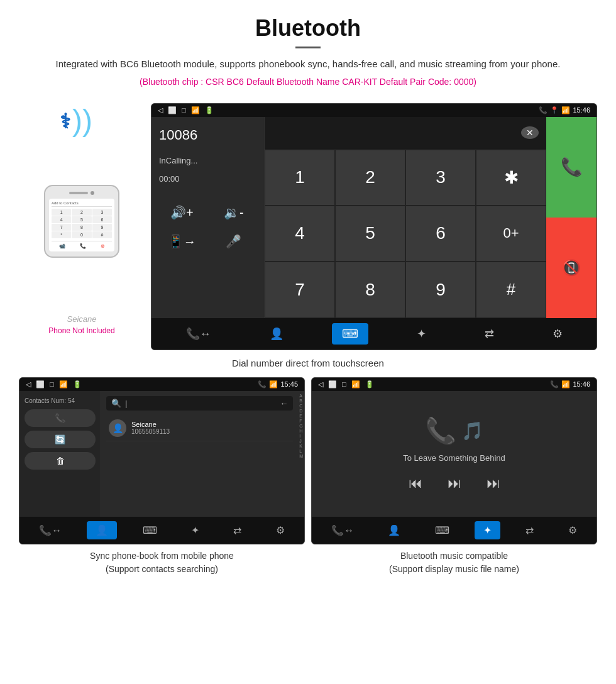 The height and width of the screenshot is (684, 616). Describe the element at coordinates (82, 204) in the screenshot. I see `phone-screen-header: Add to Contacts` at that location.